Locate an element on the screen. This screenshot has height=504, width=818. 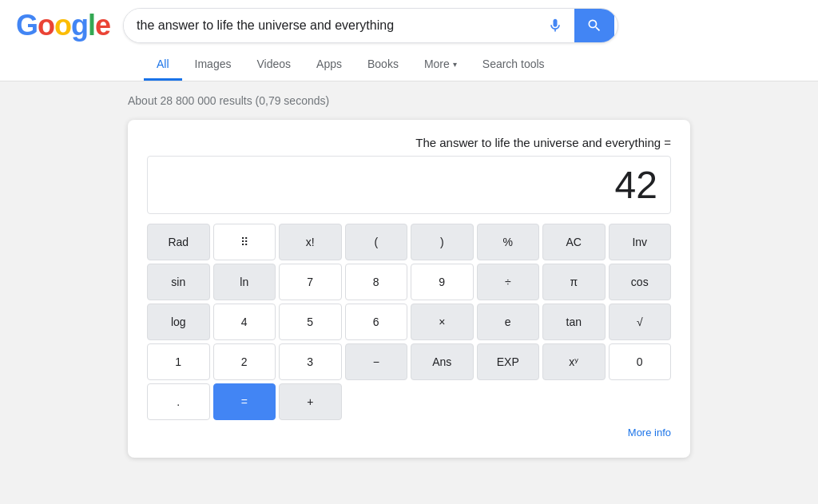
header-top: Google is located at coordinates (409, 29).